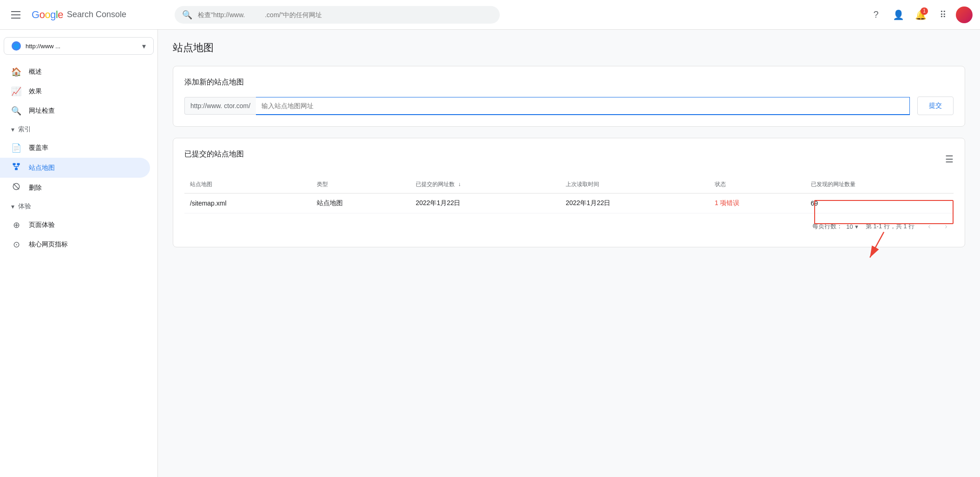 This screenshot has height=477, width=980. I want to click on sidebar-item-label: 网址检查, so click(42, 111).